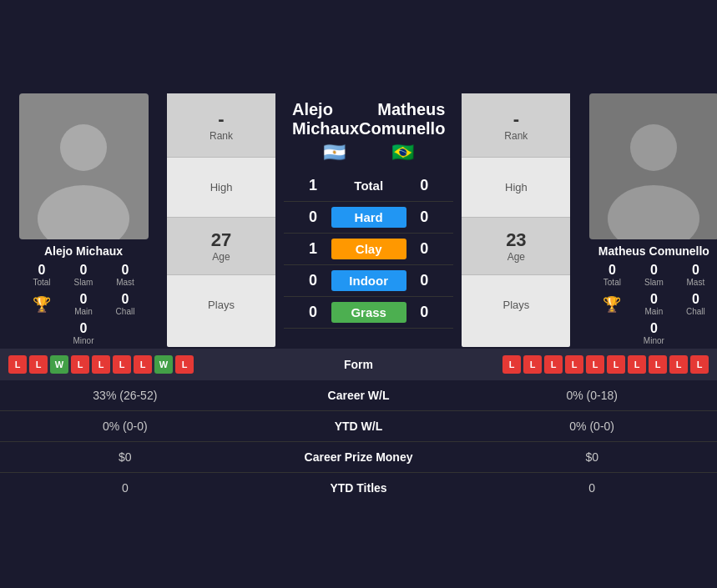 This screenshot has height=588, width=717. Describe the element at coordinates (369, 313) in the screenshot. I see `grass-row: 0 Grass 0` at that location.